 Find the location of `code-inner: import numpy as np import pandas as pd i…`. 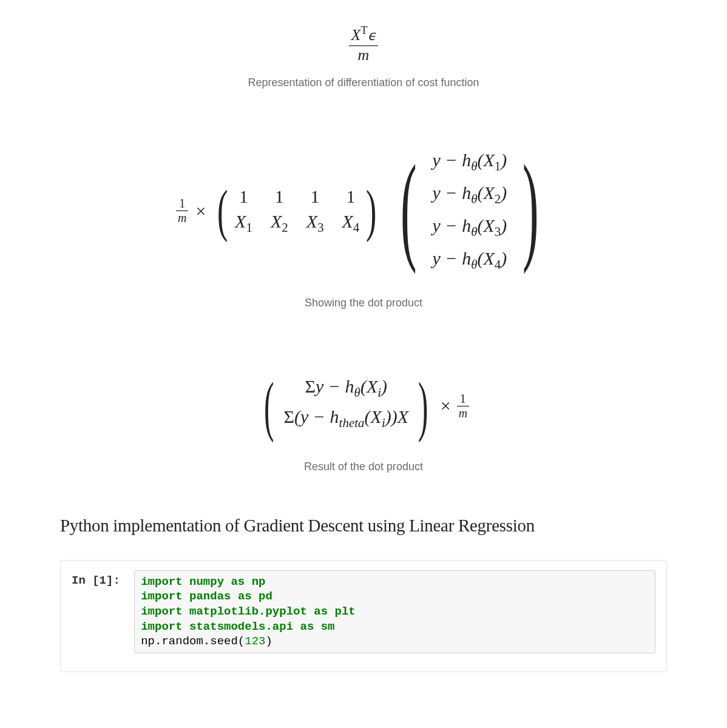

code-inner: import numpy as np import pandas as pd i… is located at coordinates (394, 612).